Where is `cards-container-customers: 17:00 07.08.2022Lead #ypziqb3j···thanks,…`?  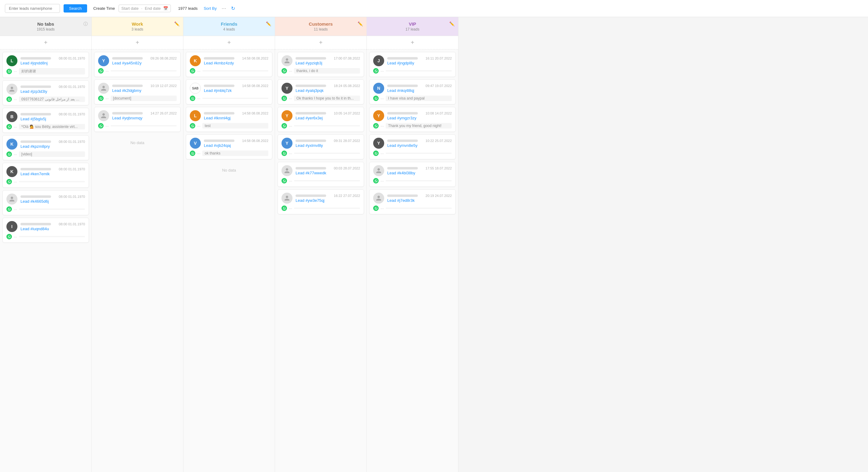
cards-container-customers: 17:00 07.08.2022Lead #ypziqb3j···thanks,… is located at coordinates (321, 261).